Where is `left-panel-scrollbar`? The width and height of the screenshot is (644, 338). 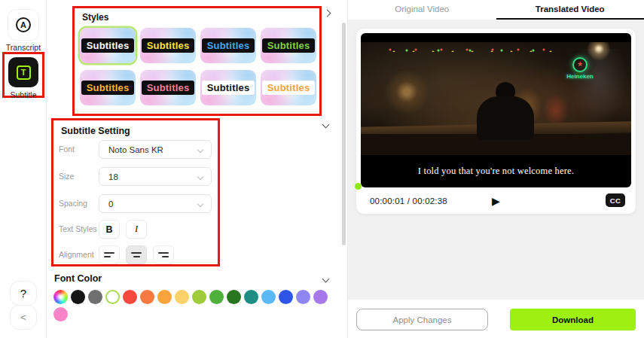
left-panel-scrollbar is located at coordinates (343, 134).